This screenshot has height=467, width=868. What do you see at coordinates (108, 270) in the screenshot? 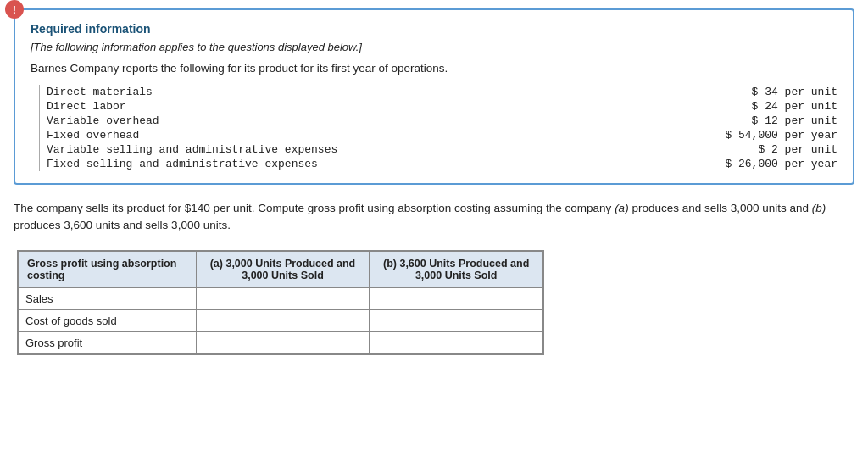
I see `table-header-label: Gross profit using absorption costing` at bounding box center [108, 270].